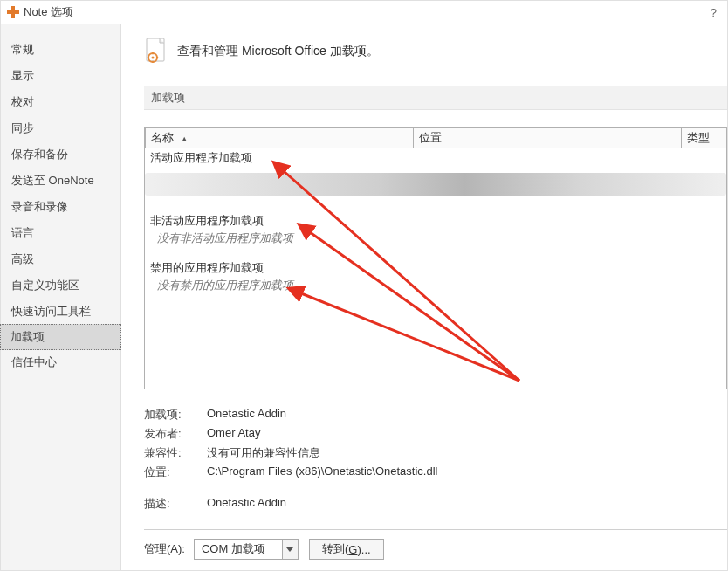 This screenshot has width=728, height=571. Describe the element at coordinates (436, 268) in the screenshot. I see `group-disabled: 禁用的应用程序加载项` at that location.